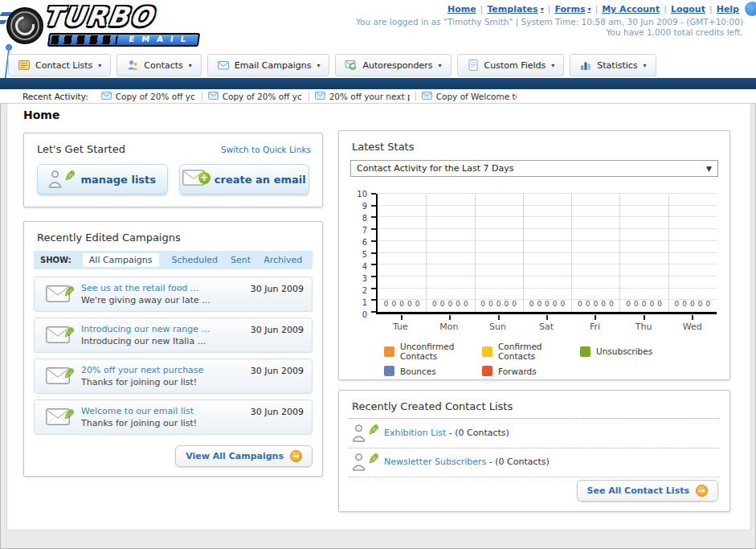 The width and height of the screenshot is (756, 549). Describe the element at coordinates (121, 260) in the screenshot. I see `filter-all-campaigns: All Campaigns` at that location.